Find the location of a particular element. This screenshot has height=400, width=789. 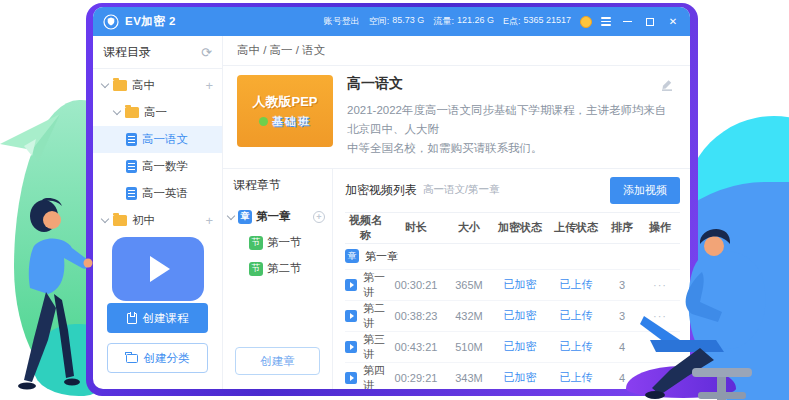

course-desc-line1: 2021-2022年度高一语文同步基础下学期课程，主讲老师均来自北京四中、人大附 is located at coordinates (512, 120).